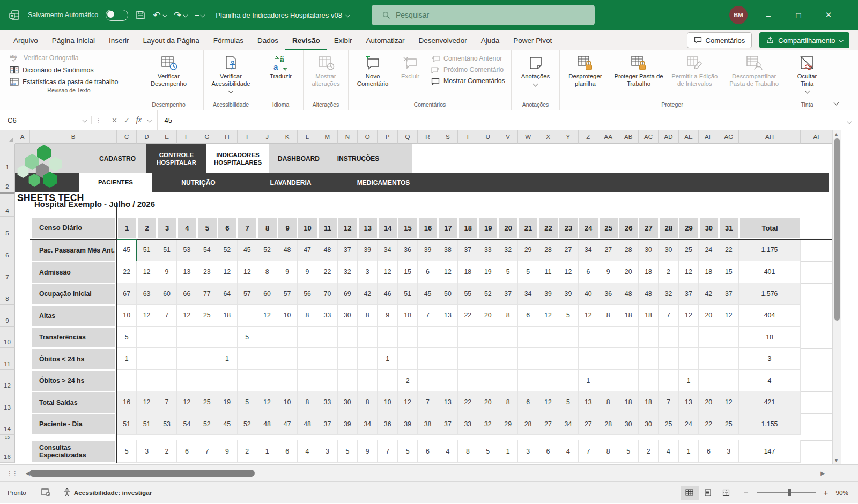 The width and height of the screenshot is (858, 504). I want to click on cell: 53, so click(167, 424).